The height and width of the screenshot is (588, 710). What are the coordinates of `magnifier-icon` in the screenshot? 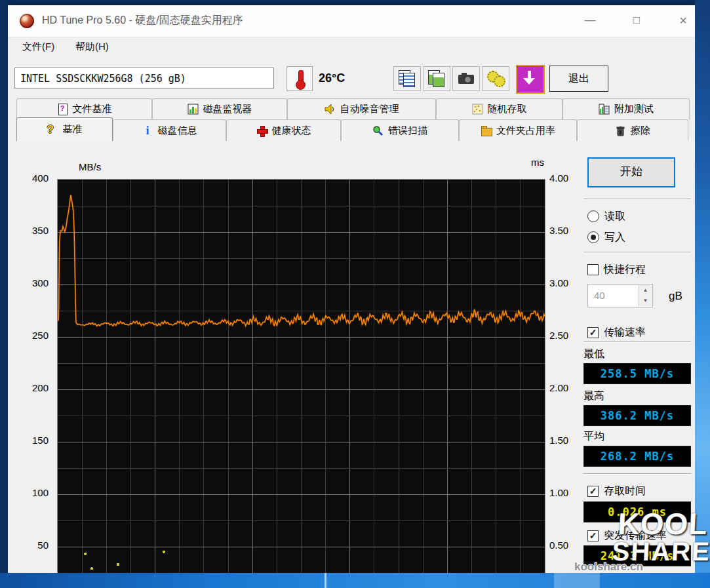 It's located at (378, 131).